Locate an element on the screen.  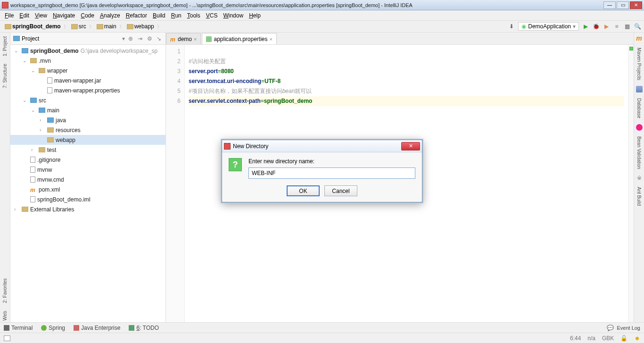
breadcrumb-src: src is located at coordinates (79, 26).